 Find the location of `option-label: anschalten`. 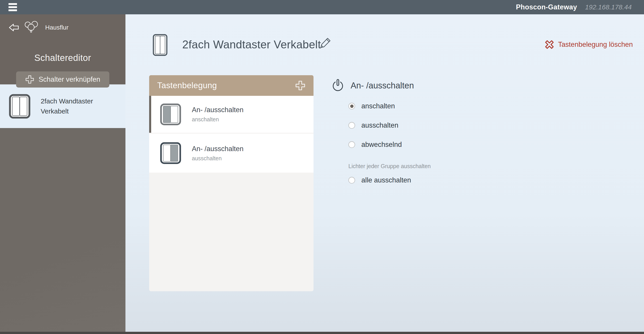

option-label: anschalten is located at coordinates (378, 106).